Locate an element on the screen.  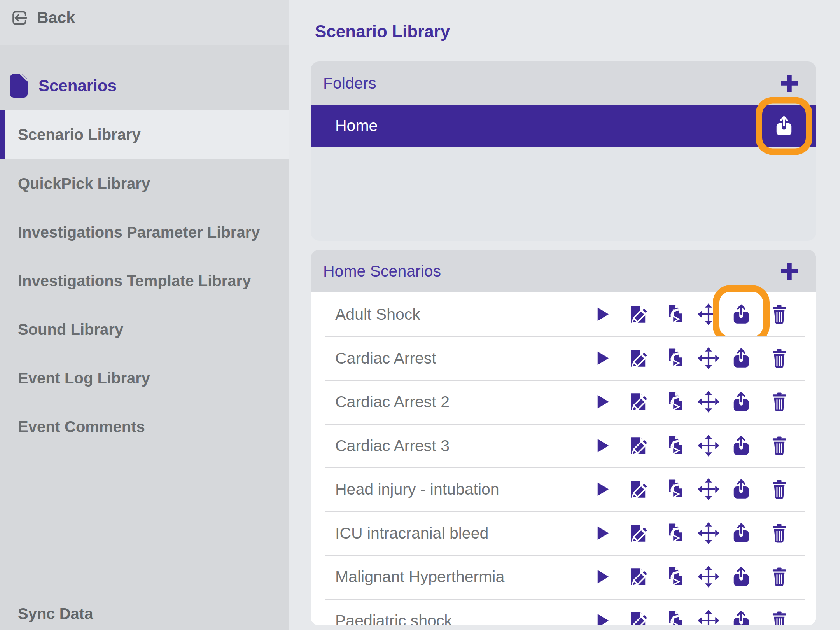
sidebar-item-quickpick-library: QuickPick Library is located at coordinates (145, 184).